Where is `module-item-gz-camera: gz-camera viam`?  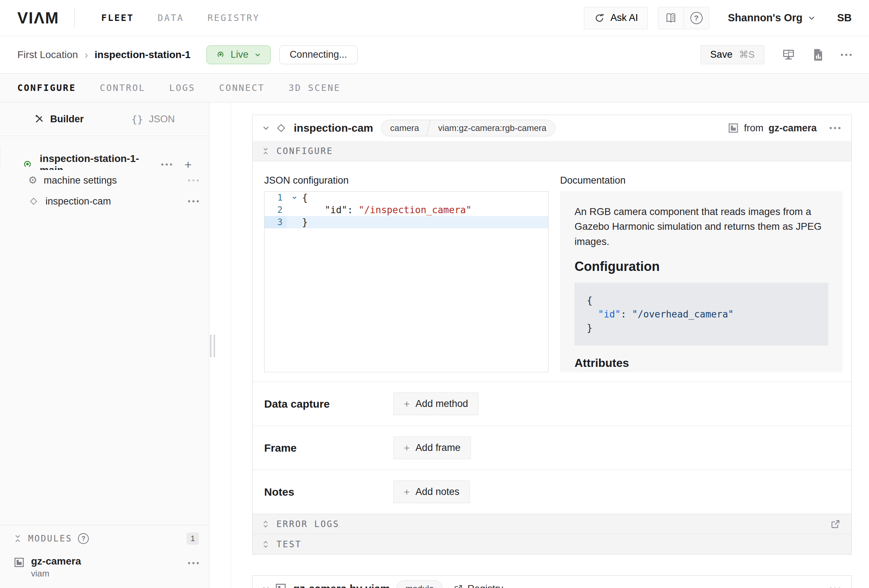 module-item-gz-camera: gz-camera viam is located at coordinates (105, 565).